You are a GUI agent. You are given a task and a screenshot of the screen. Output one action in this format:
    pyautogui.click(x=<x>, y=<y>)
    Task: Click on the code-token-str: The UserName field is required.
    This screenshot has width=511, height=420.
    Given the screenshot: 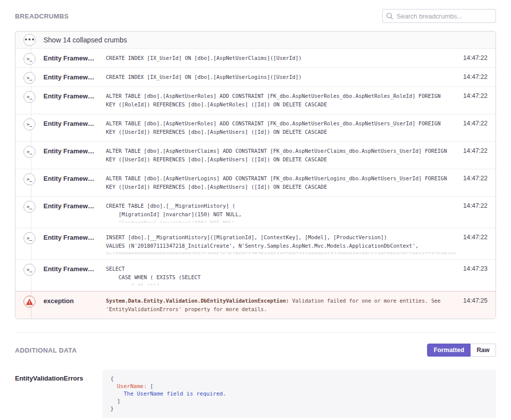 What is the action you would take?
    pyautogui.click(x=175, y=394)
    